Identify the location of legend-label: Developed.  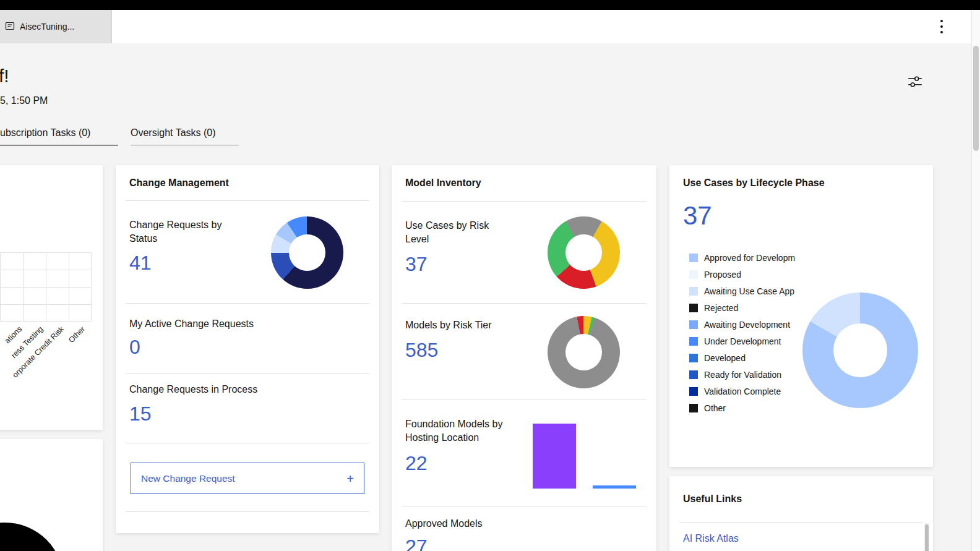
(725, 358).